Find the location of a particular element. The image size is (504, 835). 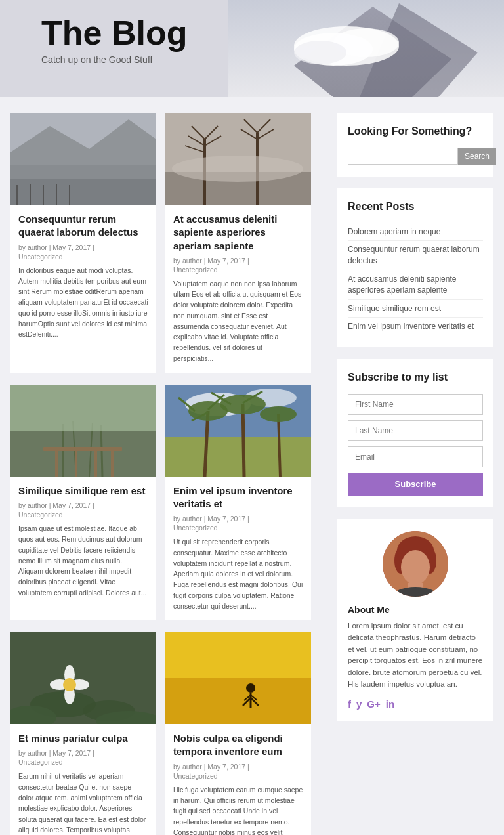

post-body: Et minus pariatur culpa by author | May … is located at coordinates (83, 780).